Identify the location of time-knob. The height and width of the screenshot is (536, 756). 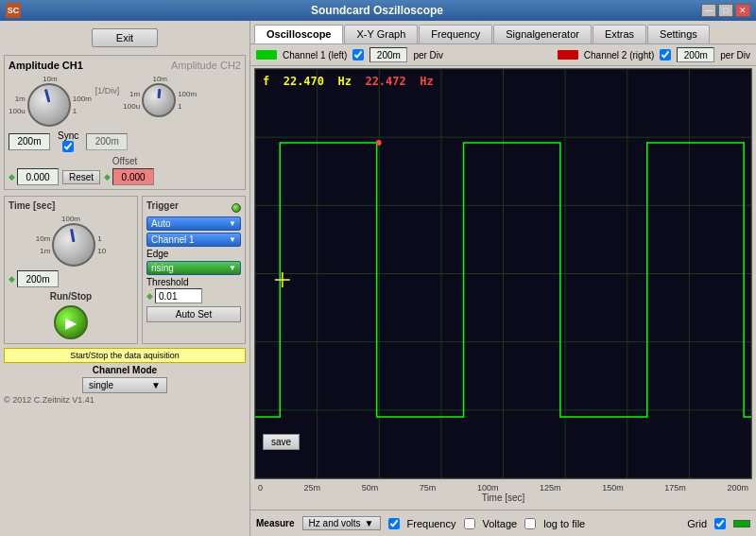
(74, 245).